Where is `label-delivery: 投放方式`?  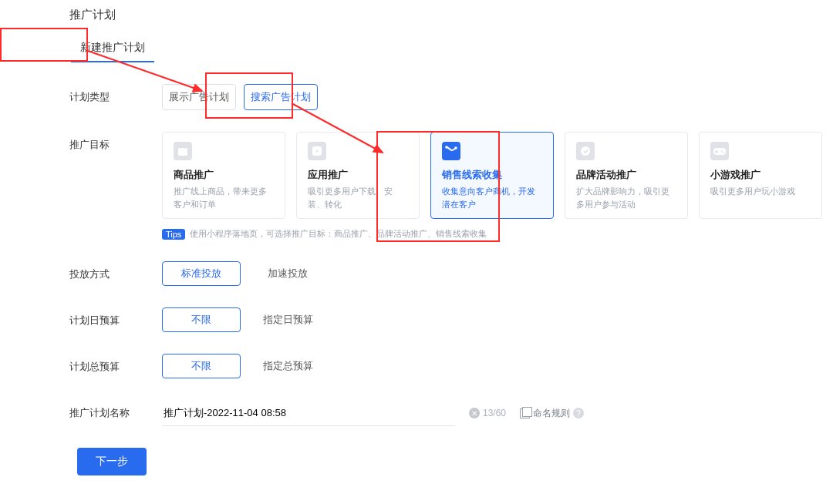
label-delivery: 投放方式 is located at coordinates (116, 271).